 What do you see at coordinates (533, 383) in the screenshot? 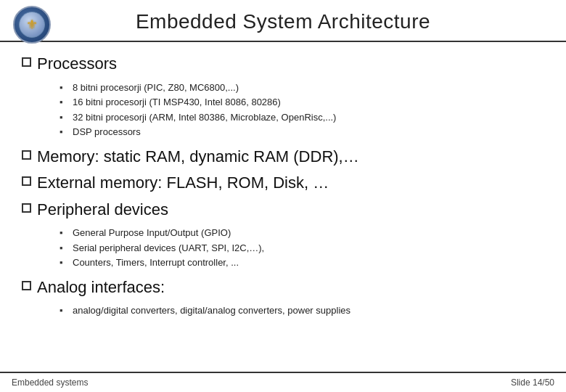
I see `footer-right-text: Slide 14/50` at bounding box center [533, 383].